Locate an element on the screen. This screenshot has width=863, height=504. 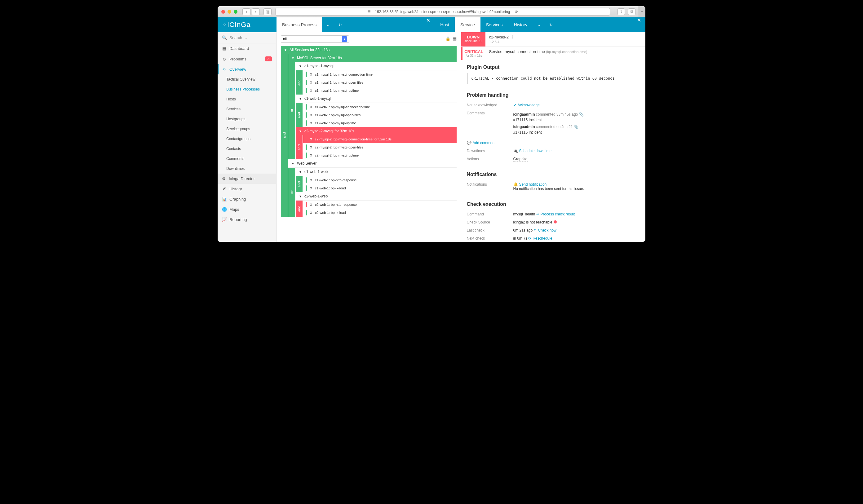
refresh-right-button: ↻ is located at coordinates (551, 25).